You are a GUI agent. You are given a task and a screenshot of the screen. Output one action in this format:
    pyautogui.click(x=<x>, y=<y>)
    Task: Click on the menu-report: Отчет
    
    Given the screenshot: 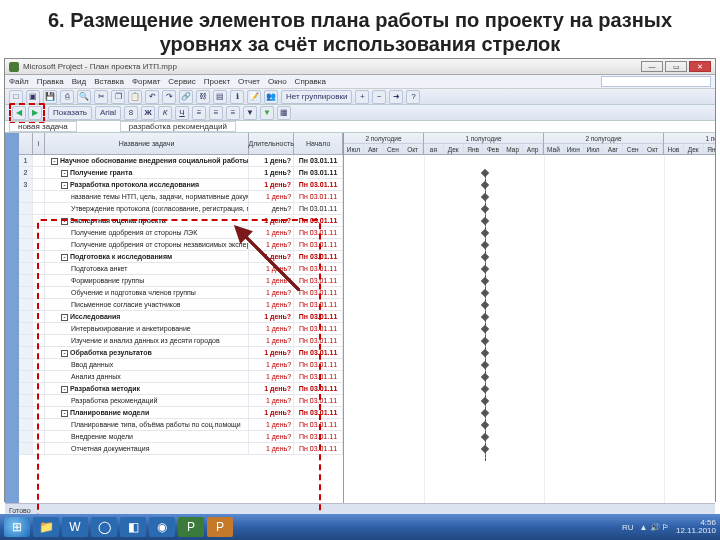 What is the action you would take?
    pyautogui.click(x=249, y=82)
    